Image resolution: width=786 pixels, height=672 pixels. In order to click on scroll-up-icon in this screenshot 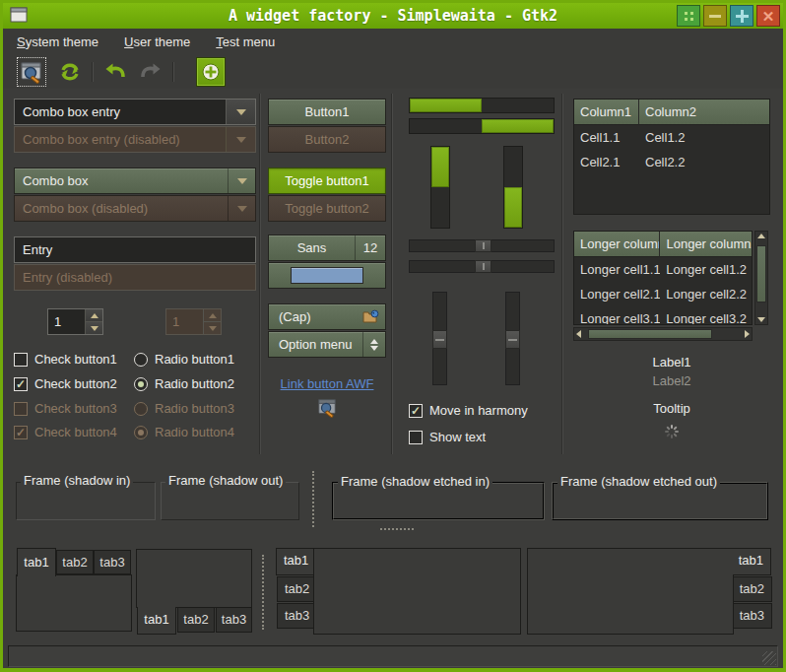, I will do `click(761, 236)`.